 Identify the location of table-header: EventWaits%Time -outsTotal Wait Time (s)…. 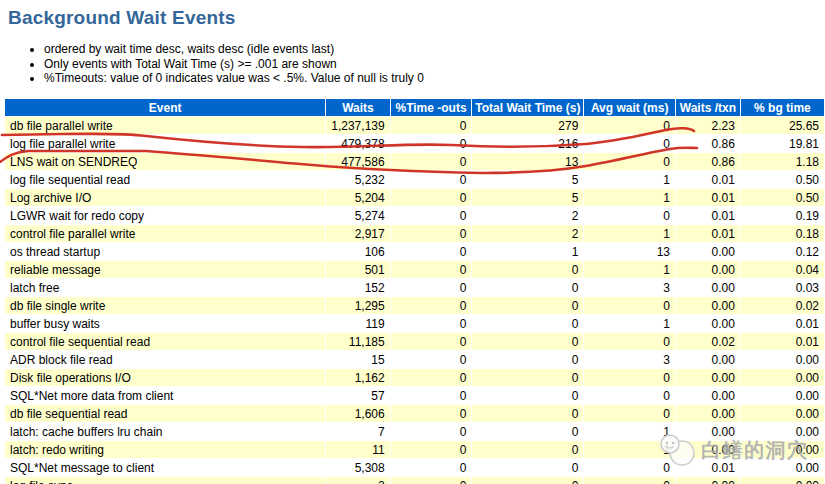
(414, 108).